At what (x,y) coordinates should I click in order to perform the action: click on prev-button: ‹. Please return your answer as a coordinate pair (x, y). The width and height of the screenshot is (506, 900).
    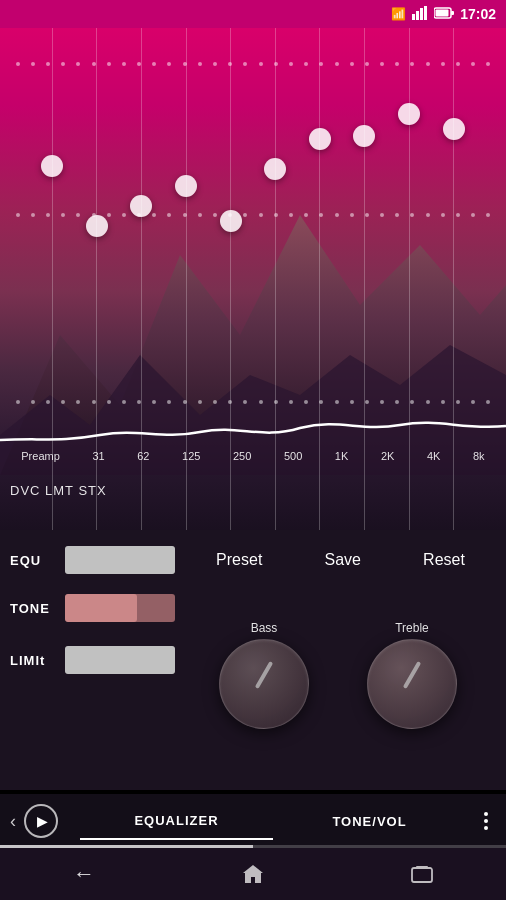
    Looking at the image, I should click on (13, 822).